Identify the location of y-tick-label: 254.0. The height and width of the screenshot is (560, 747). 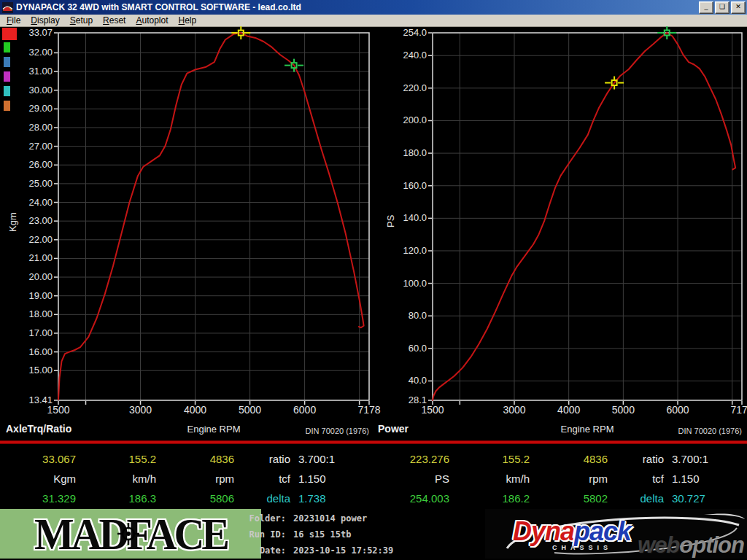
(406, 32).